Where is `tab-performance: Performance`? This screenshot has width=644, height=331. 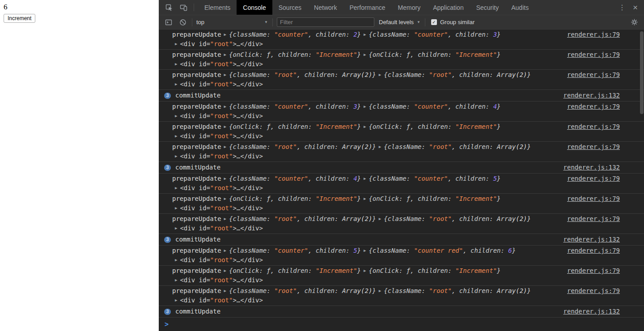 tab-performance: Performance is located at coordinates (367, 7).